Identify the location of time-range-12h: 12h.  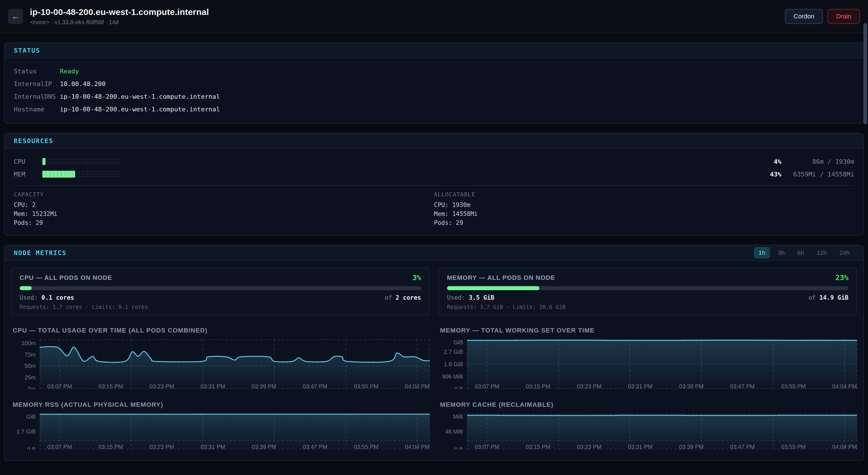
(822, 253).